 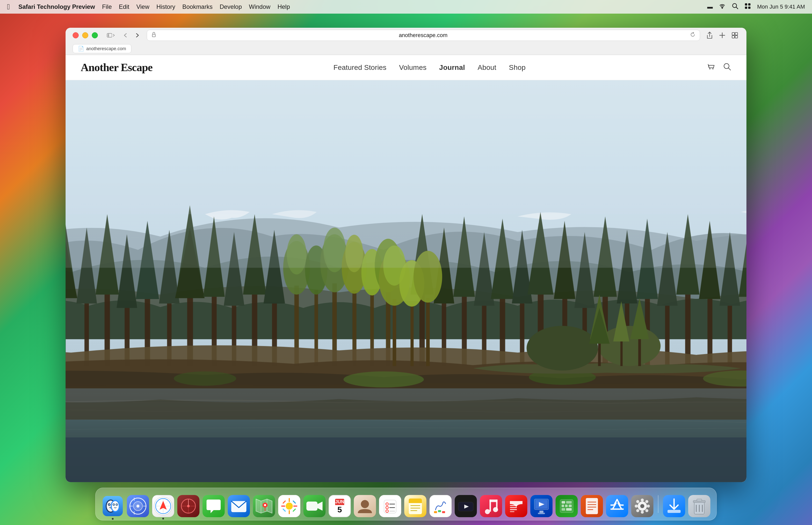 I want to click on calendar-day: 5, so click(x=340, y=509).